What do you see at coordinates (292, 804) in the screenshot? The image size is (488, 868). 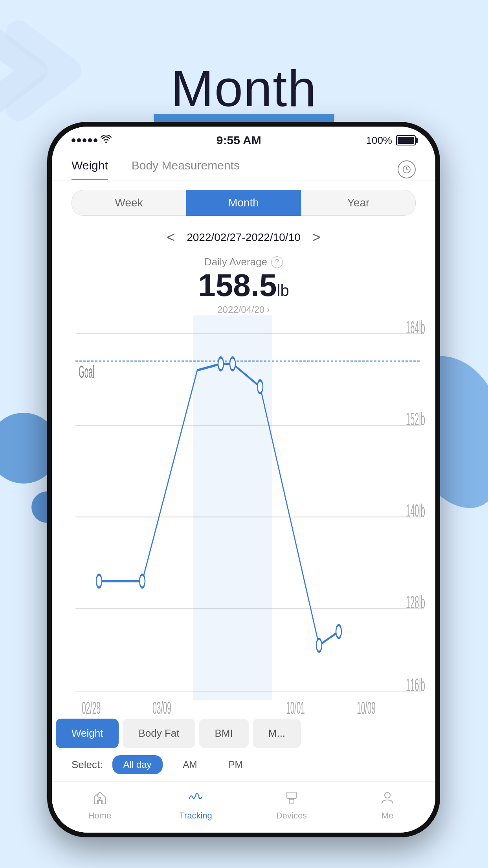 I see `nav-devices: Devices` at bounding box center [292, 804].